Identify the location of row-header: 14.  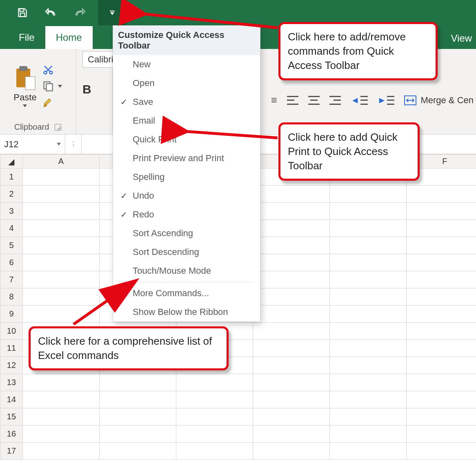
(11, 400).